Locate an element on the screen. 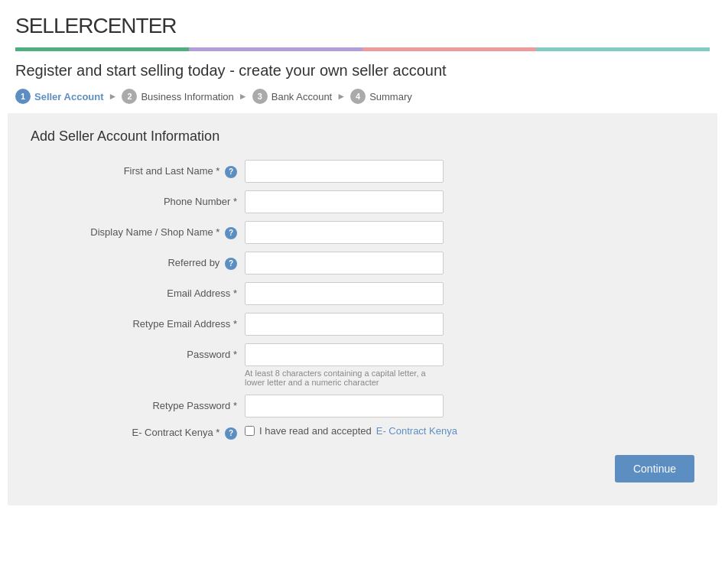 Image resolution: width=725 pixels, height=588 pixels. step-4-label: Summary is located at coordinates (391, 96).